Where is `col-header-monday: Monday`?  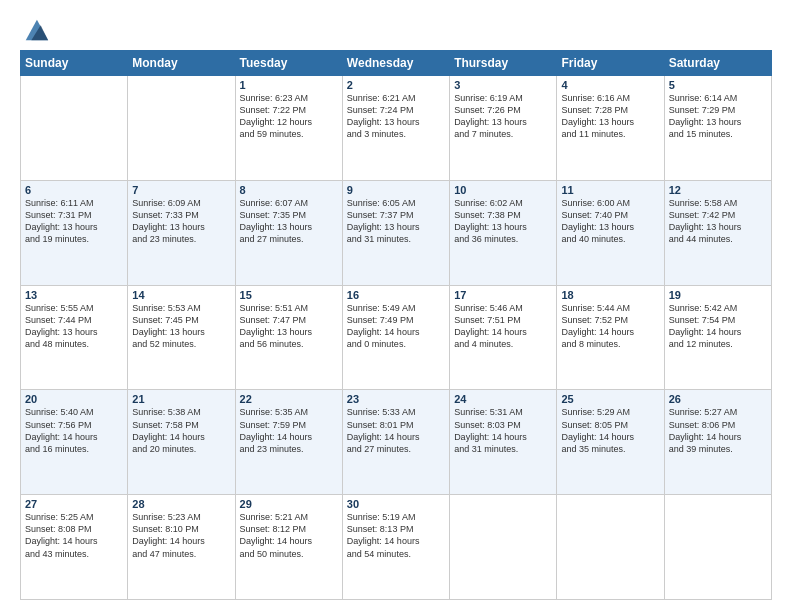
col-header-monday: Monday is located at coordinates (182, 64).